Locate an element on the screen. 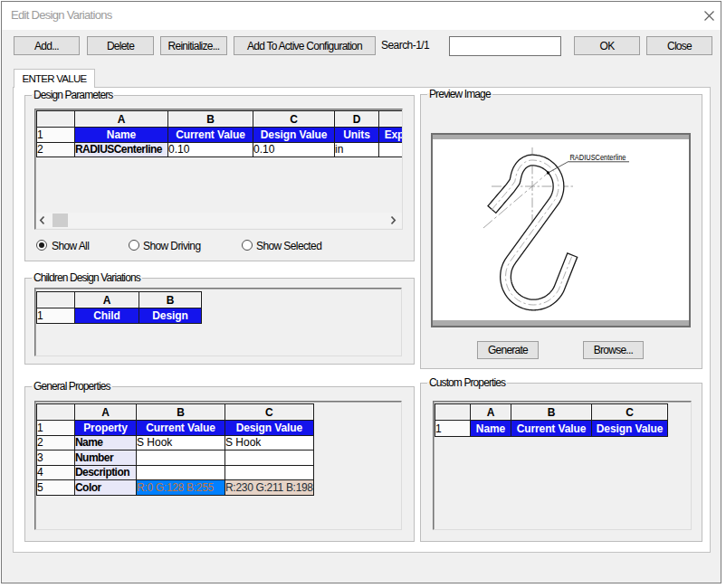 The image size is (726, 588). ok-button: OK is located at coordinates (607, 45).